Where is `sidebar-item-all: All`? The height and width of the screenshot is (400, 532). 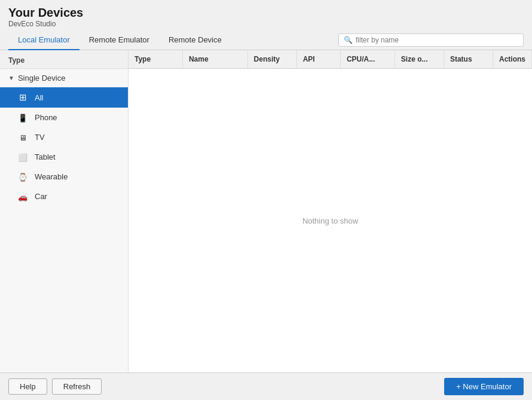
sidebar-item-all: All is located at coordinates (64, 97).